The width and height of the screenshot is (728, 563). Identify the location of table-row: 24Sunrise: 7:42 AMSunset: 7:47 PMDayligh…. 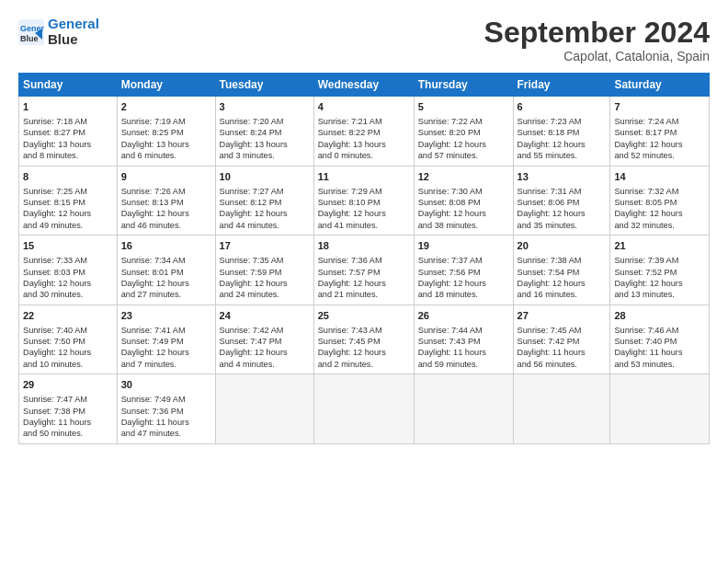
(265, 339).